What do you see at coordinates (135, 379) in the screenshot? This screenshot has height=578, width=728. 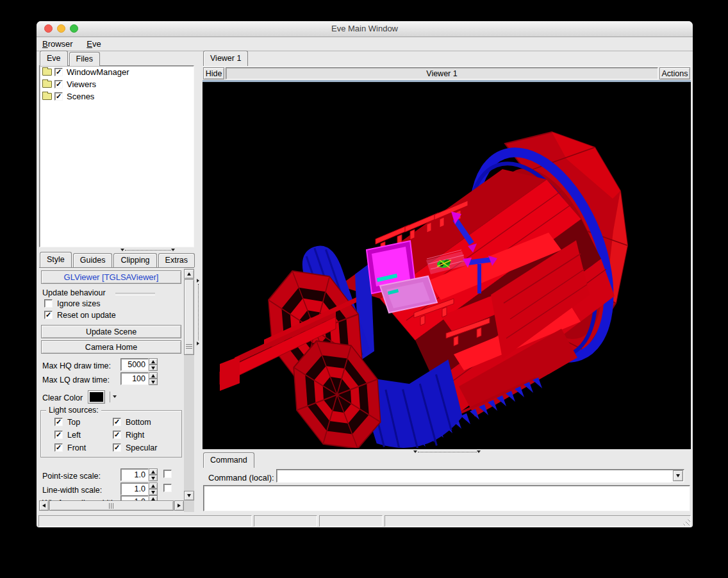 I see `max-lq-input: 100` at bounding box center [135, 379].